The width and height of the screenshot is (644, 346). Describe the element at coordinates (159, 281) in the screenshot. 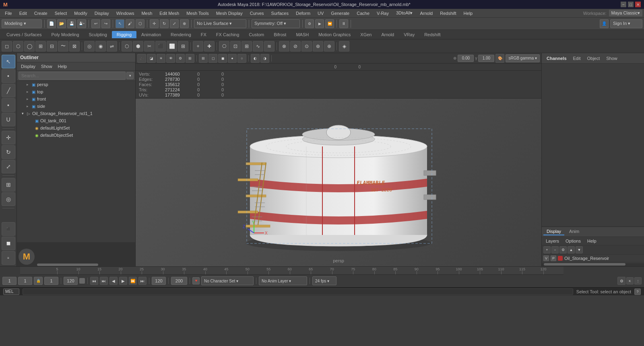

I see `end-anim-input` at that location.